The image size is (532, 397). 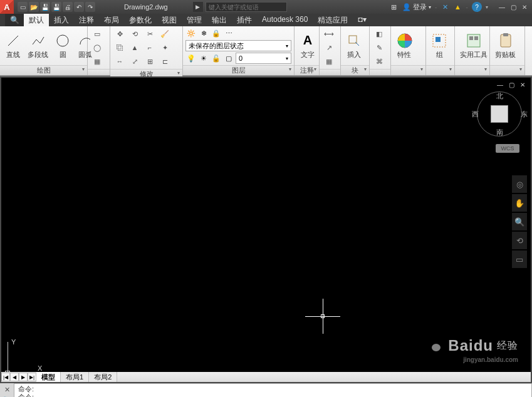 What do you see at coordinates (284, 20) in the screenshot?
I see `tab-autodesk360: Autodesk 360` at bounding box center [284, 20].